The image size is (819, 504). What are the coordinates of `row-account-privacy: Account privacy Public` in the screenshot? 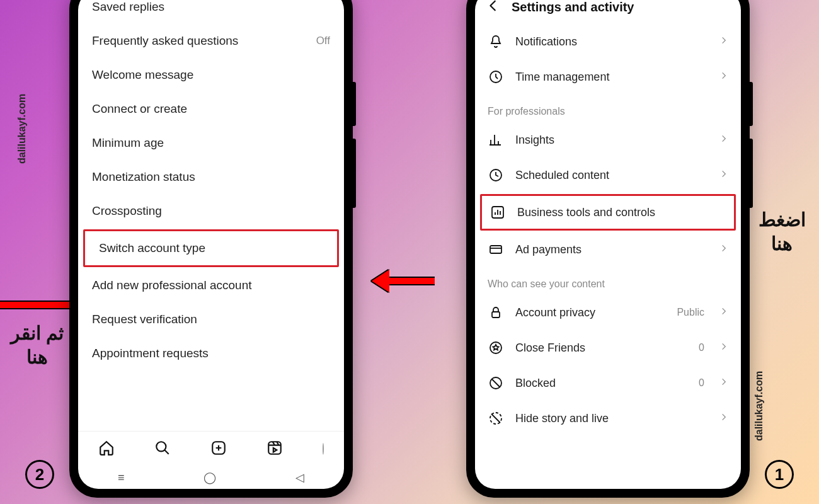 It's located at (608, 312).